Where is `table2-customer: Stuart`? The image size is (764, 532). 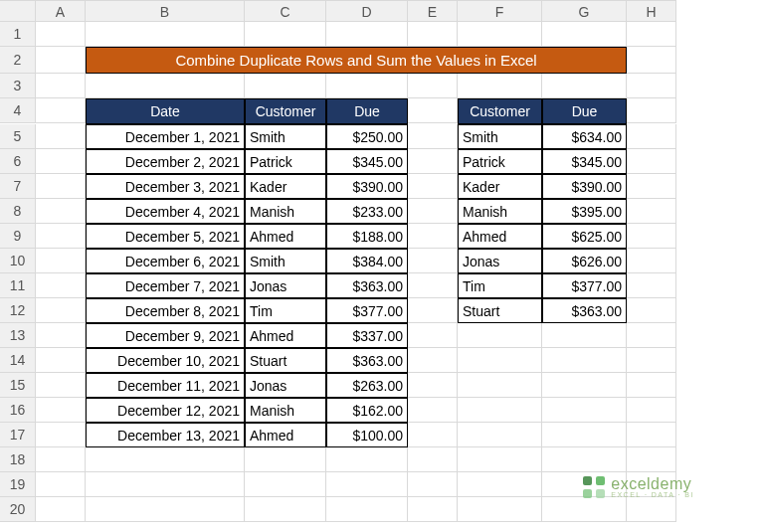 table2-customer: Stuart is located at coordinates (499, 310).